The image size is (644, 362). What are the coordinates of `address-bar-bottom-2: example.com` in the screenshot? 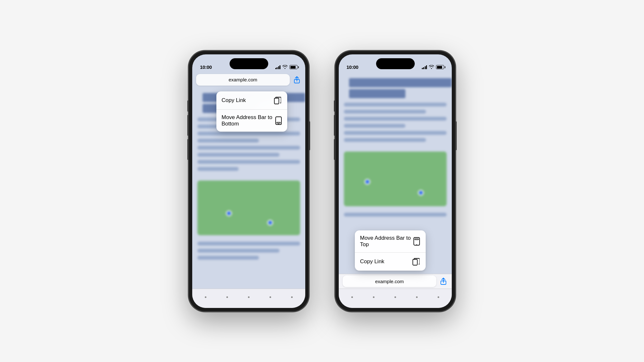 It's located at (395, 281).